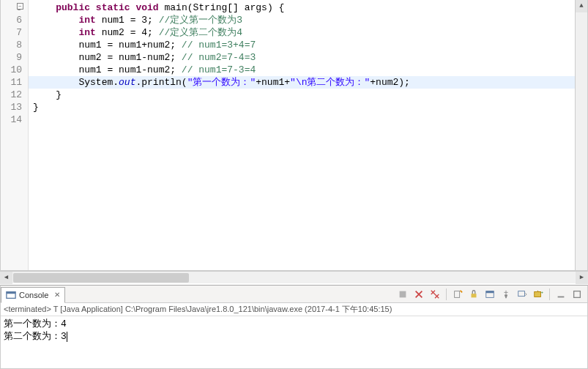 The width and height of the screenshot is (588, 369). I want to click on maximize-view-button, so click(577, 294).